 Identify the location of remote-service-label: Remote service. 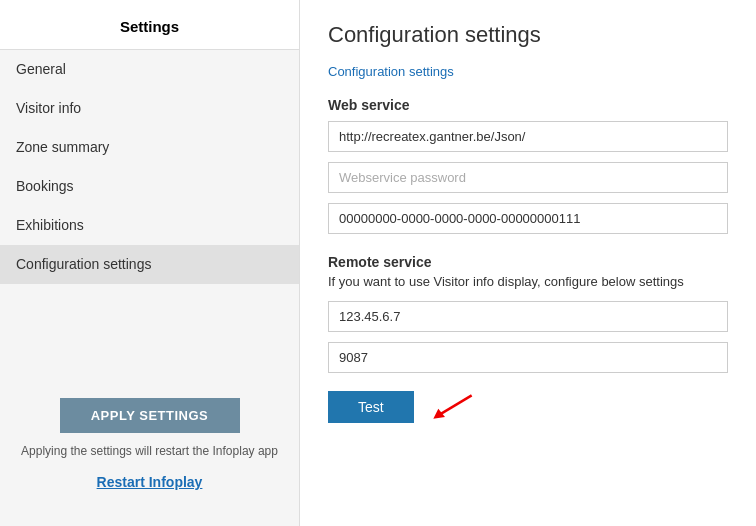
(528, 262).